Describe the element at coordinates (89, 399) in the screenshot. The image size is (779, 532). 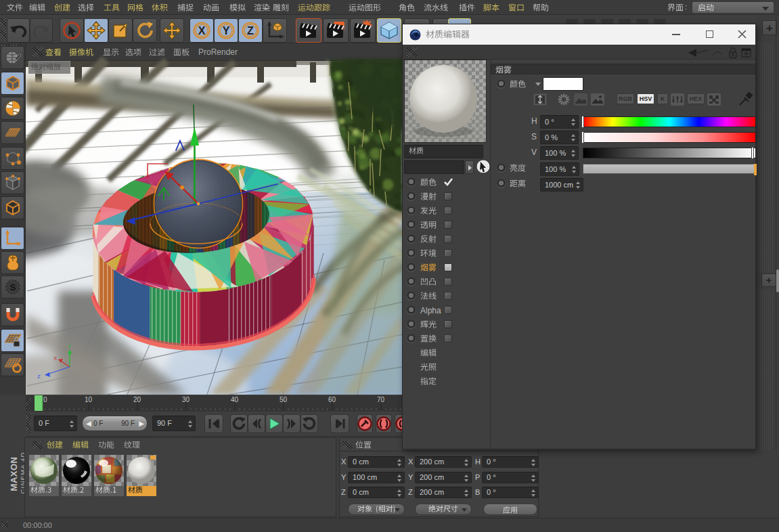
I see `svg-text: 10` at that location.